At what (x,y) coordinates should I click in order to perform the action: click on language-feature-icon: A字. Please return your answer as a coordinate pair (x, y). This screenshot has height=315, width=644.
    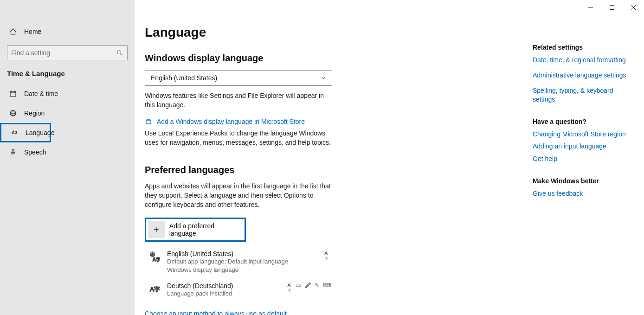
    Looking at the image, I should click on (326, 257).